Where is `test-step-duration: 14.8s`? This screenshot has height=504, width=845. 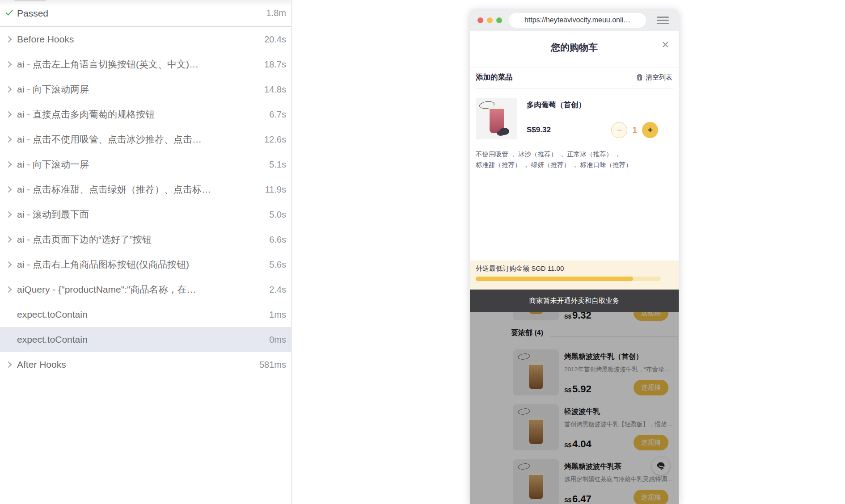 test-step-duration: 14.8s is located at coordinates (275, 89).